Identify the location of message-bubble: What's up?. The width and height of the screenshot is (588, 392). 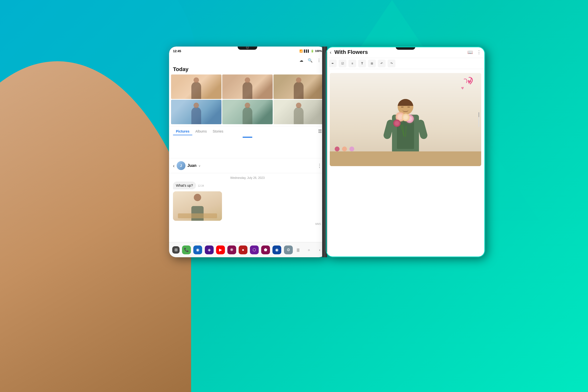
(184, 186).